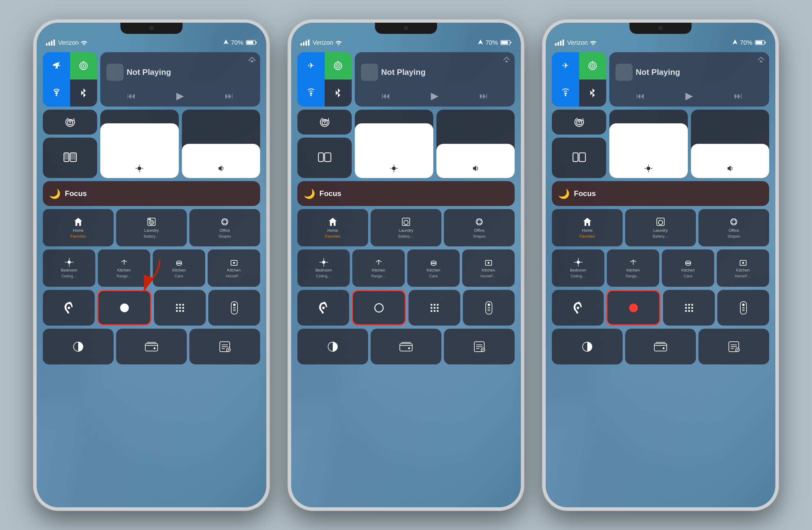 This screenshot has width=812, height=530. Describe the element at coordinates (180, 96) in the screenshot. I see `play-btn-1: ▶` at that location.